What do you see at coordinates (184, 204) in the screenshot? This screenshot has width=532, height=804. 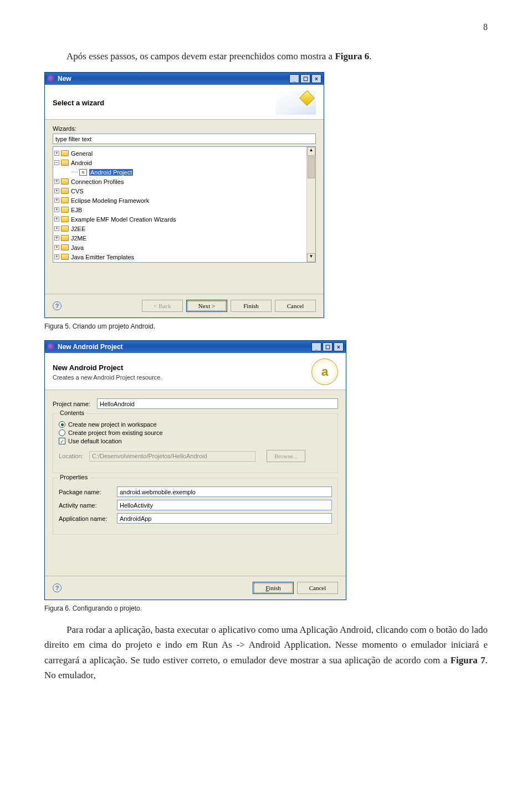 I see `wizard-tree: +General−AndroidaAndroid Project+Connect…` at bounding box center [184, 204].